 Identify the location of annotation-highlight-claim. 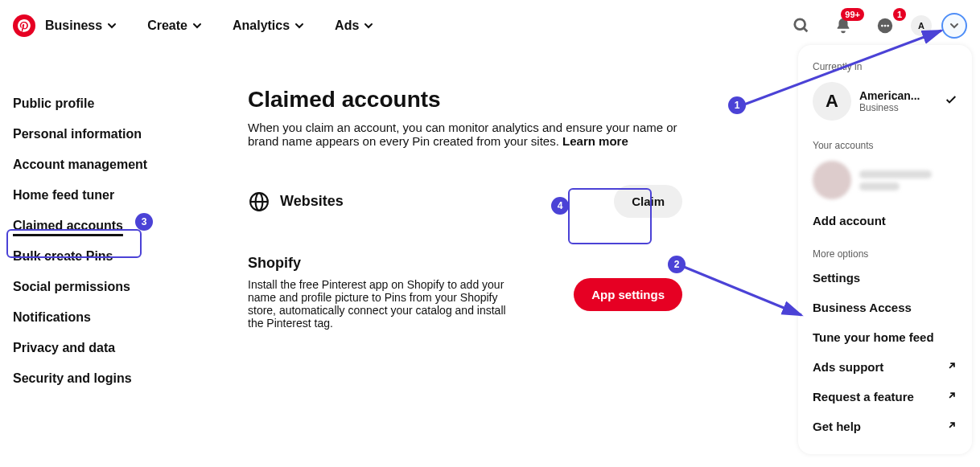
(610, 216).